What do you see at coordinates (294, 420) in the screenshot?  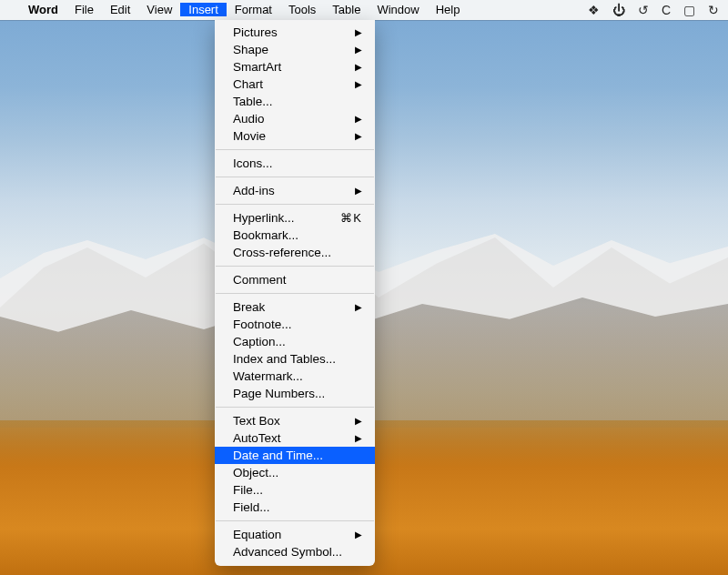 I see `menuitem-label: Text Box` at bounding box center [294, 420].